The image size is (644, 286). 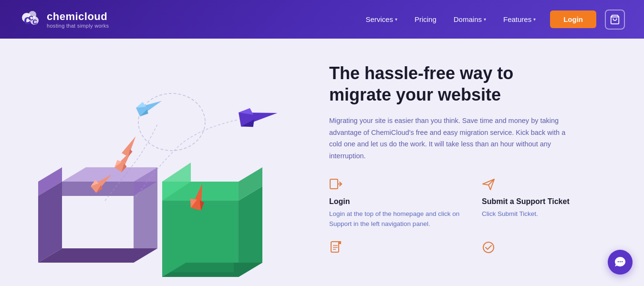 I want to click on feature-login-title: Login, so click(x=396, y=202).